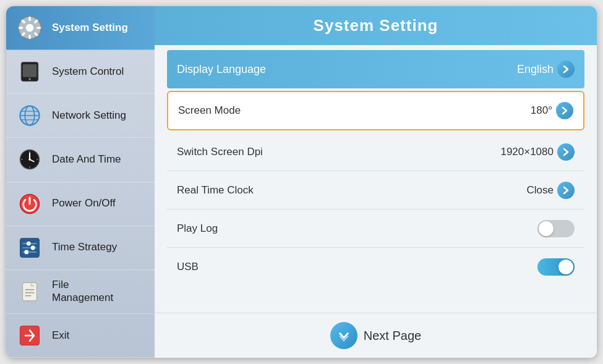 Image resolution: width=603 pixels, height=364 pixels. Describe the element at coordinates (209, 111) in the screenshot. I see `screen-mode-label: Screen Mode` at that location.